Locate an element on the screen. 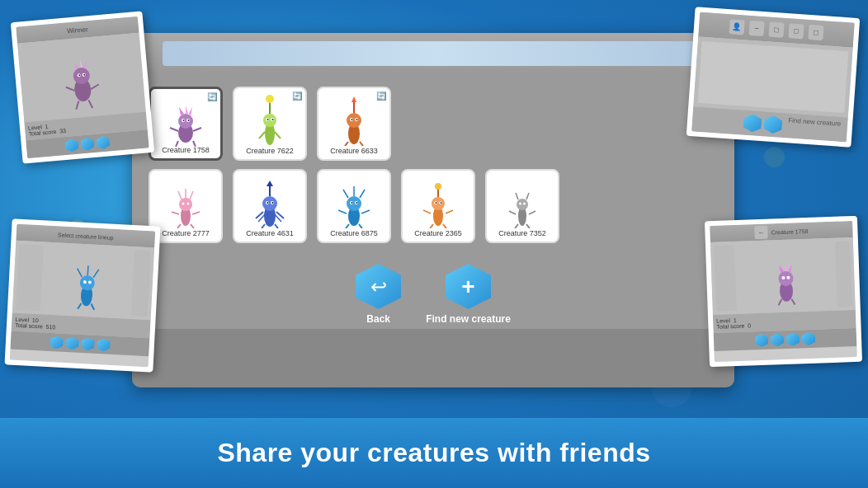  back-label: Back is located at coordinates (378, 319).